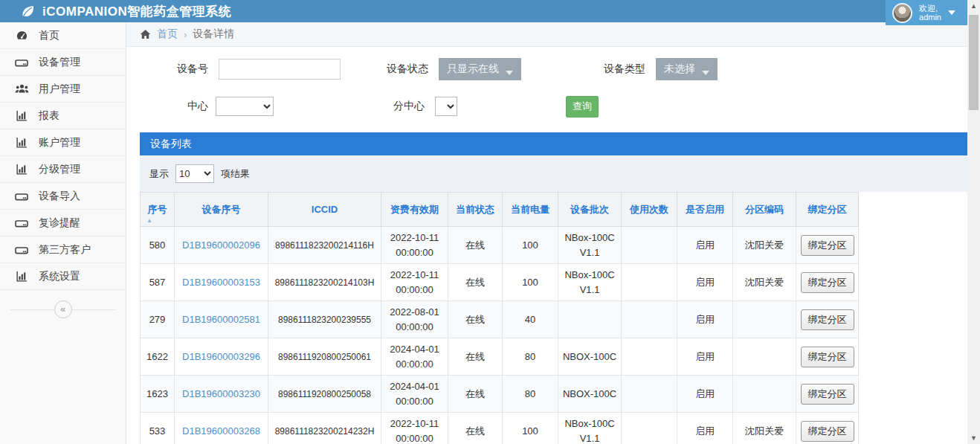 The image size is (980, 444). Describe the element at coordinates (974, 222) in the screenshot. I see `vertical-scrollbar: ▲ ▼` at that location.